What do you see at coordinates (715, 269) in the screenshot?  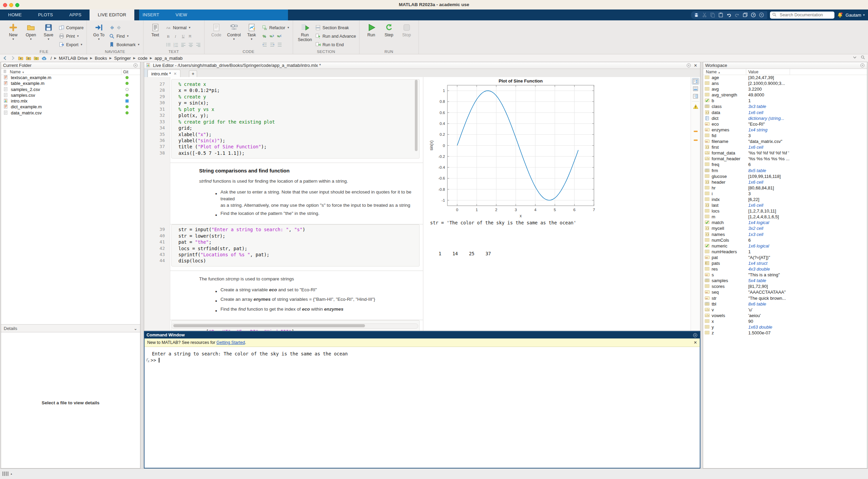 I see `variable-name: res` at bounding box center [715, 269].